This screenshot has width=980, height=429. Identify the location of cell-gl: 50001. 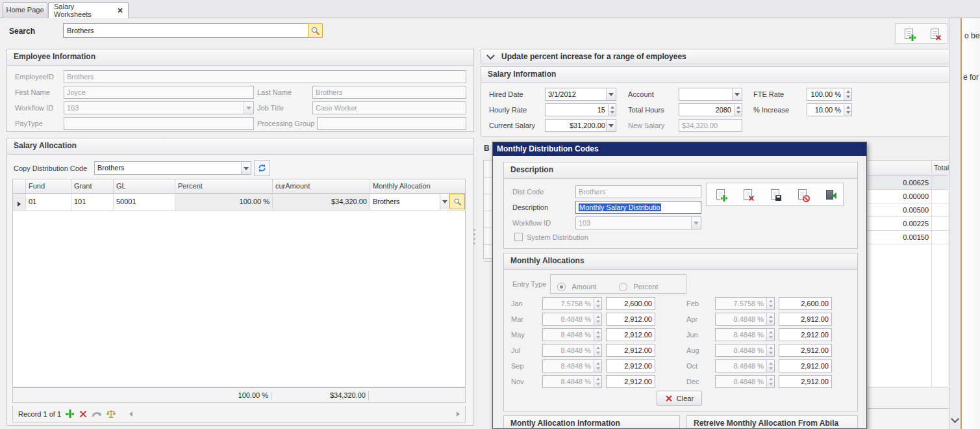
(144, 202).